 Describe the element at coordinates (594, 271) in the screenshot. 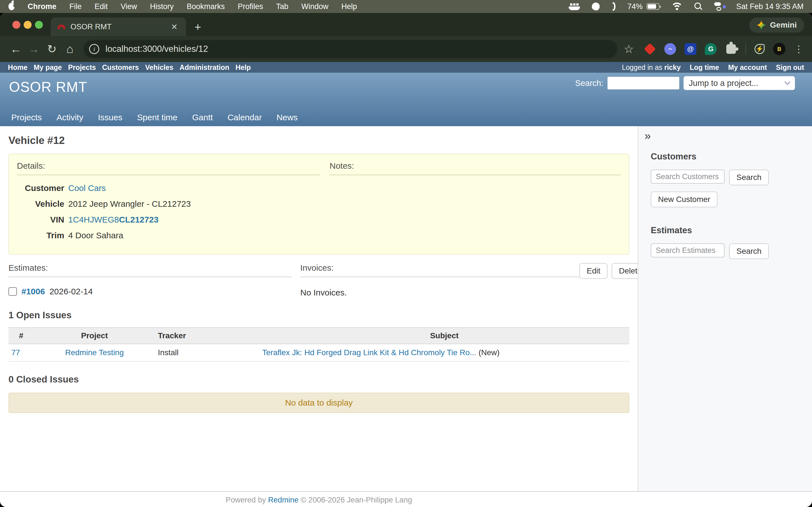

I see `edit-button: Edit` at that location.